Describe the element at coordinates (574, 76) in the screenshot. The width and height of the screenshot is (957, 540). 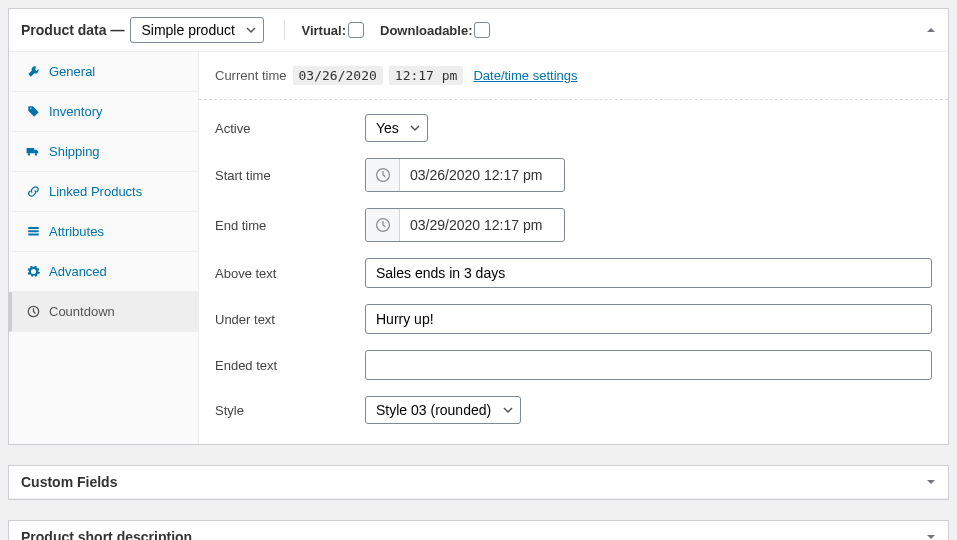
I see `current-time-row: Current time 03/26/2020 12:17 pm Date/ti…` at that location.